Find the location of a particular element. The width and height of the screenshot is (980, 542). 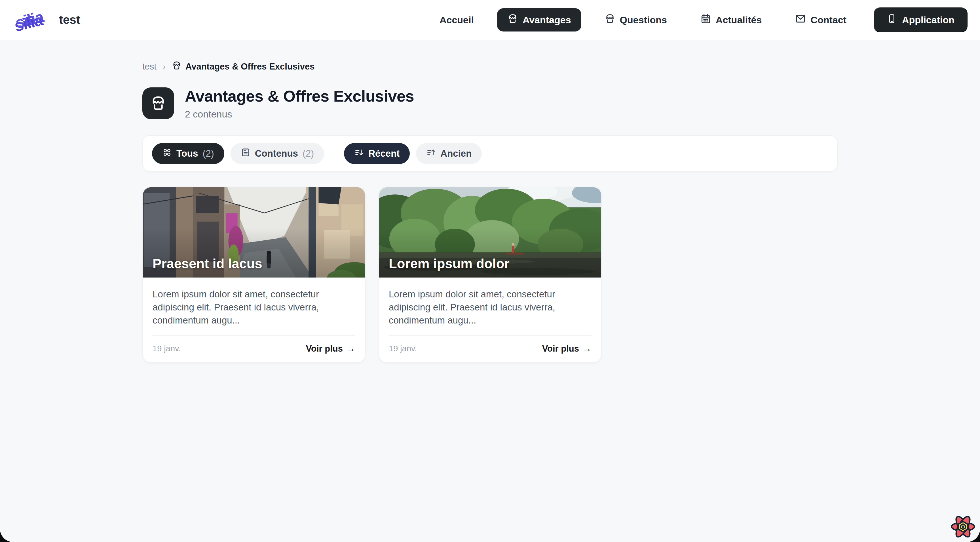

filter-tab-label: Tous is located at coordinates (187, 154).